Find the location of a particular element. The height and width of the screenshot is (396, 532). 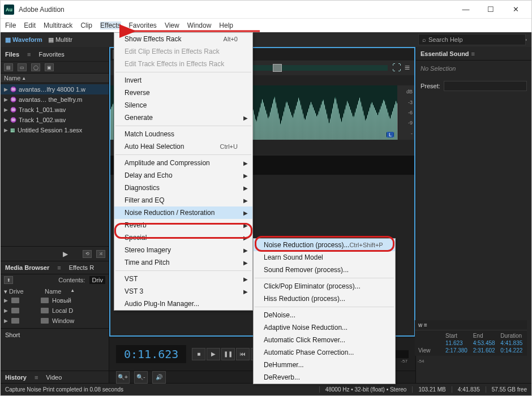

submenu-item: DeHummer... is located at coordinates (324, 365).